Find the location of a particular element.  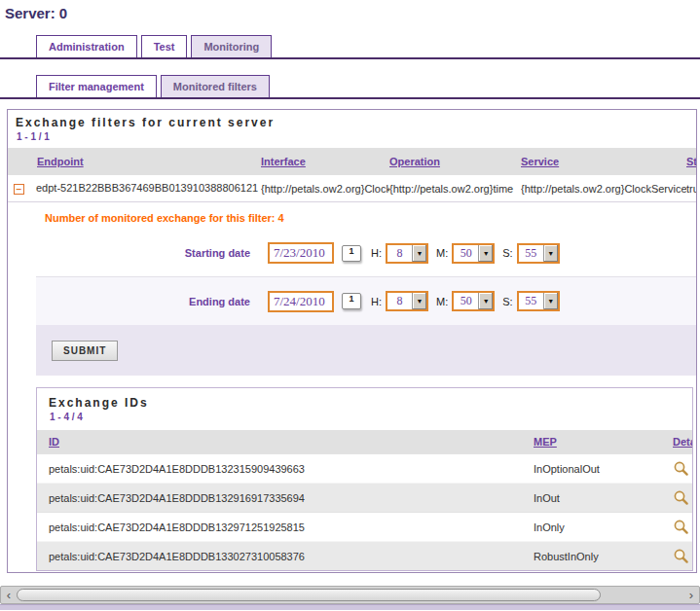

exchange-row: petals:uid:CAE73D2D4A1E8DDDB132315909439… is located at coordinates (364, 468).